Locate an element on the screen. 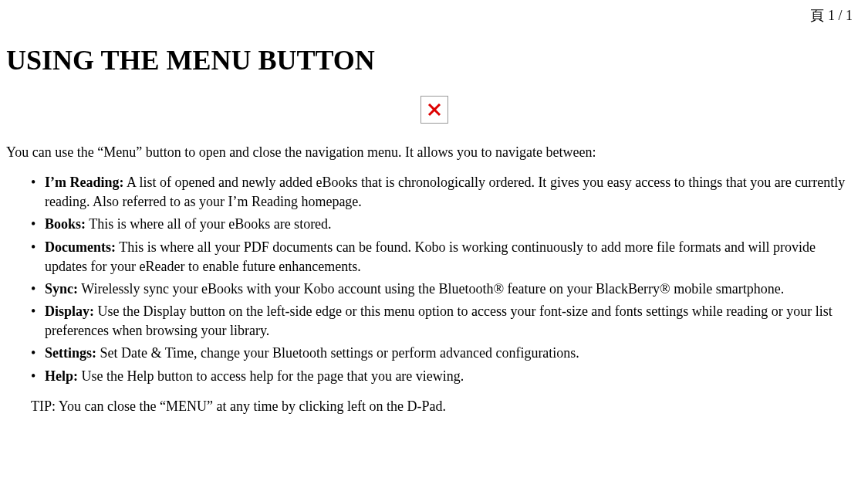 The width and height of the screenshot is (868, 495). item-desc: This is where all of your eBooks are sto… is located at coordinates (208, 224).